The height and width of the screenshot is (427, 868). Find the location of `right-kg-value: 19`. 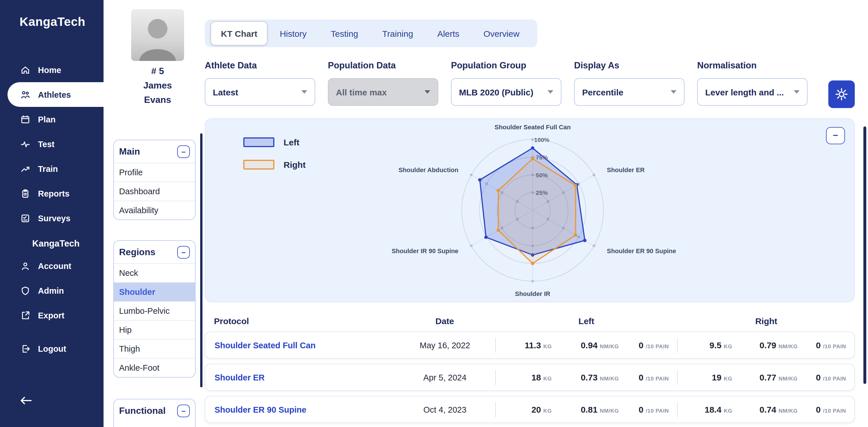

right-kg-value: 19 is located at coordinates (717, 377).